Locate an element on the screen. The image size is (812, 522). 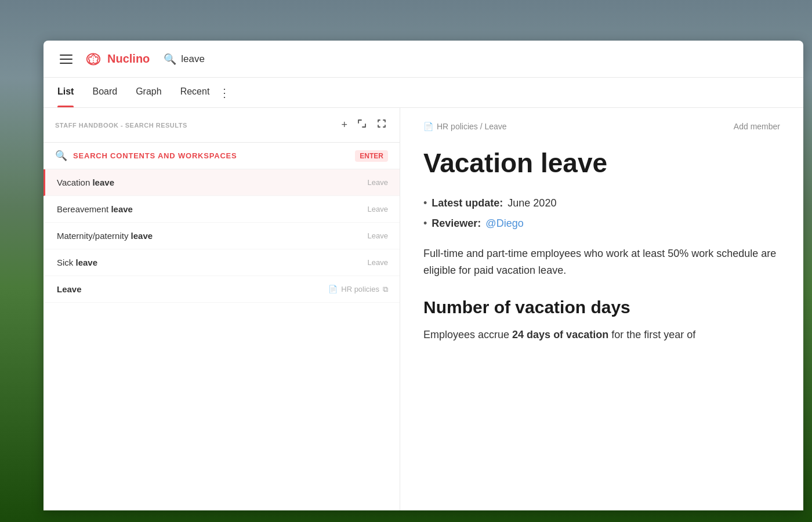
content-meta-list: Latest update: June 2020 Reviewer: @Dieg… is located at coordinates (602, 213).